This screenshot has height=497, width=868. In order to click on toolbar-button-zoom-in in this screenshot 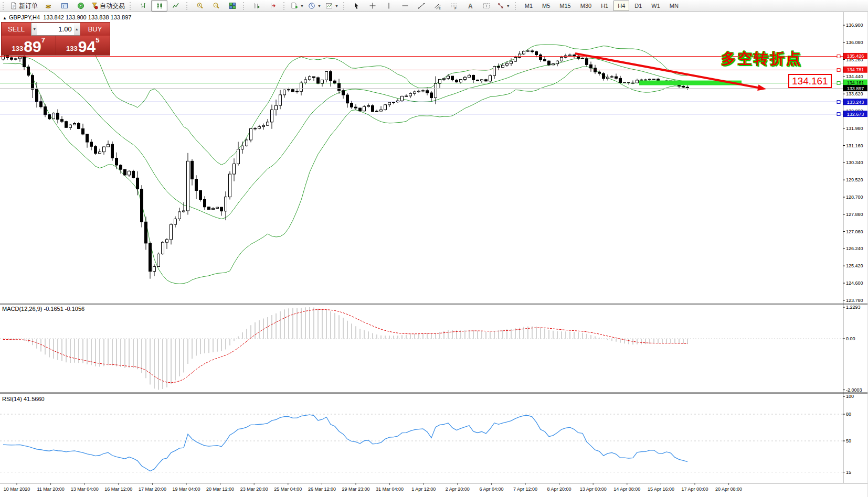, I will do `click(199, 6)`.